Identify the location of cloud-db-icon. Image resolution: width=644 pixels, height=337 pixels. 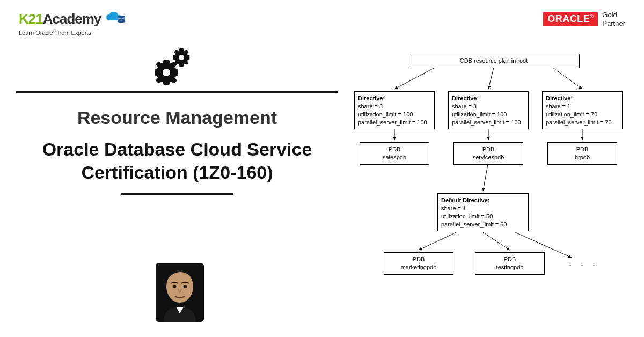
(116, 19).